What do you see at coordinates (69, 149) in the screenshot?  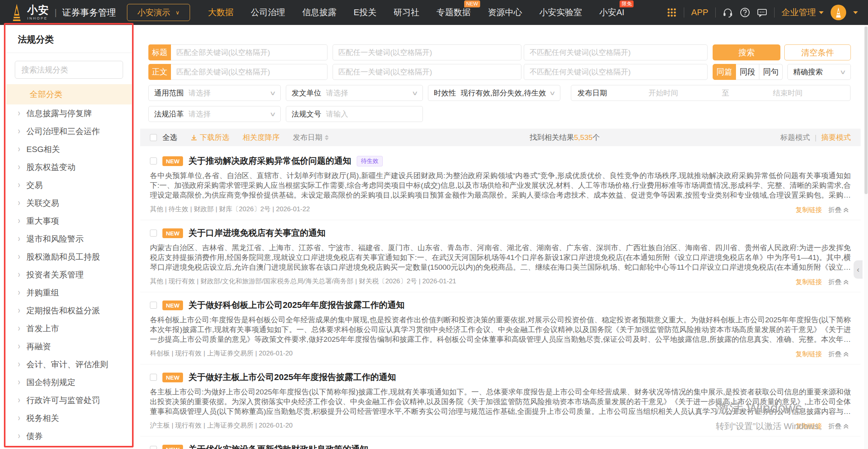 I see `sidebar-item-esg: ›ESG相关` at bounding box center [69, 149].